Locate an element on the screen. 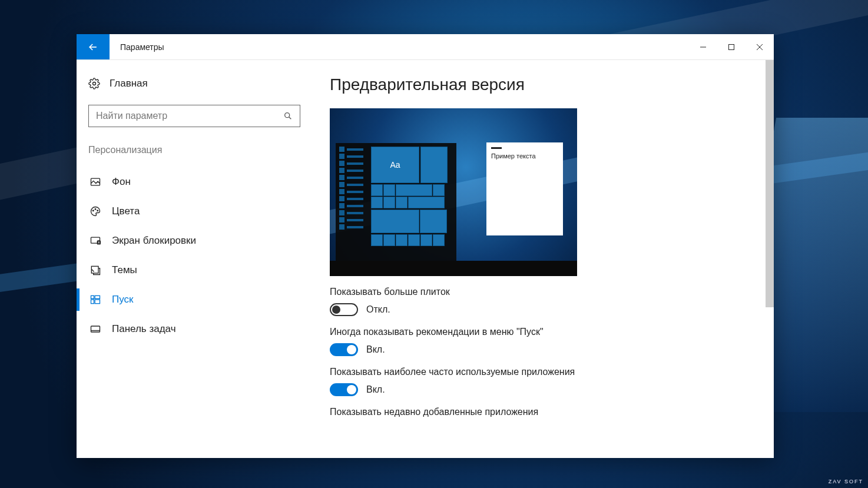 Image resolution: width=868 pixels, height=488 pixels. window-title: Параметры is located at coordinates (399, 47).